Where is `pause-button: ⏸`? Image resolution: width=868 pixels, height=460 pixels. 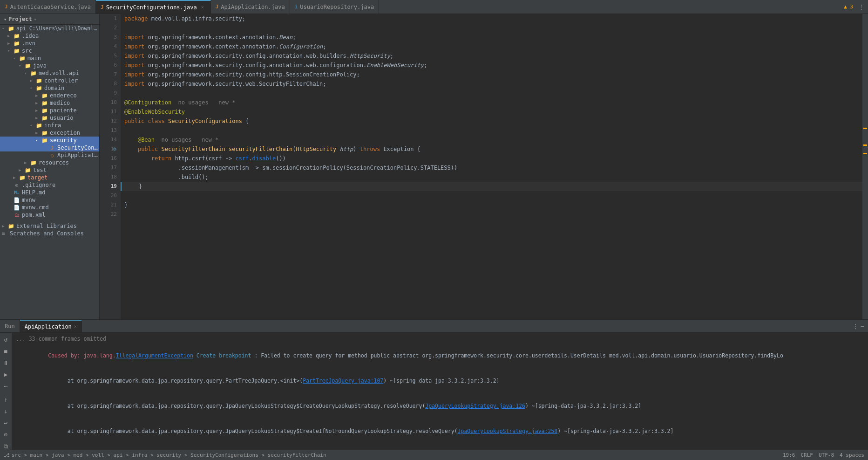 pause-button: ⏸ is located at coordinates (6, 363).